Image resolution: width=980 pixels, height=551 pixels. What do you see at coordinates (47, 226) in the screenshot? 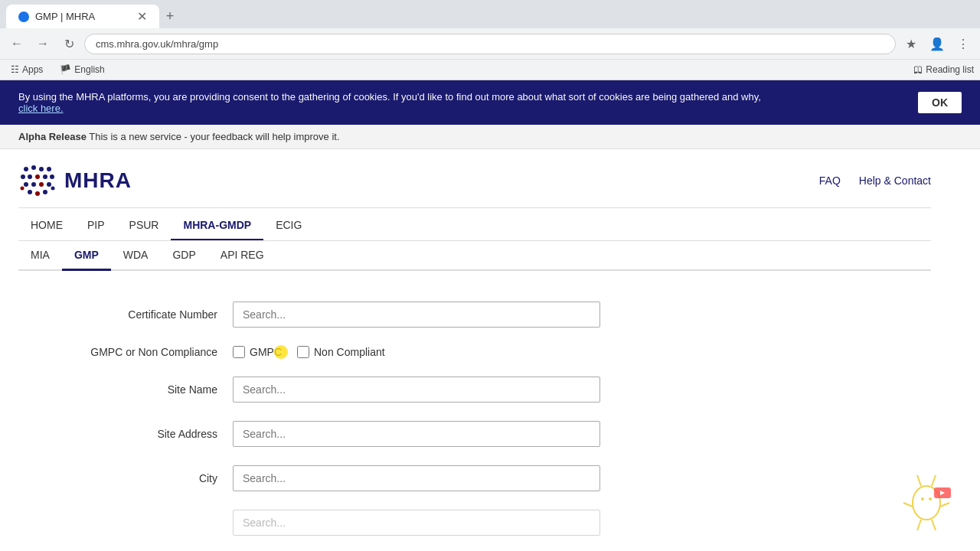
I see `nav-home: HOME` at bounding box center [47, 226].